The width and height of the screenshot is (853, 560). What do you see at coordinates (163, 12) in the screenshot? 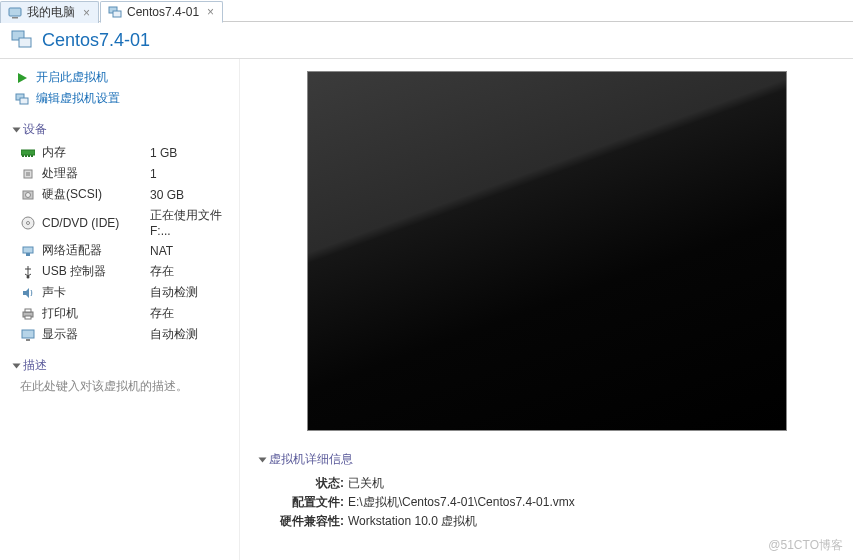
I see `tab-label: Centos7.4-01` at bounding box center [163, 12].